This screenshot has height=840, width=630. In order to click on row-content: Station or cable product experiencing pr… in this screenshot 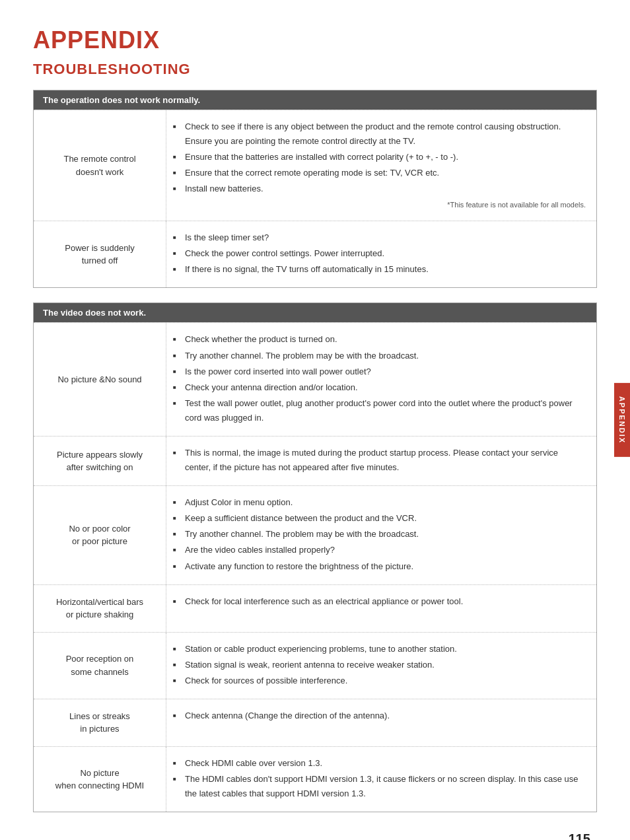, I will do `click(381, 666)`.